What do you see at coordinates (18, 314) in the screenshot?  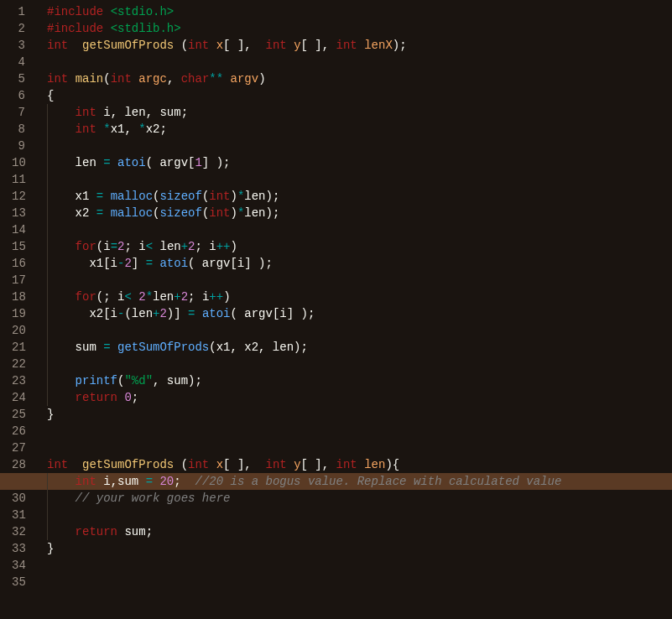 I see `line-number: 19` at bounding box center [18, 314].